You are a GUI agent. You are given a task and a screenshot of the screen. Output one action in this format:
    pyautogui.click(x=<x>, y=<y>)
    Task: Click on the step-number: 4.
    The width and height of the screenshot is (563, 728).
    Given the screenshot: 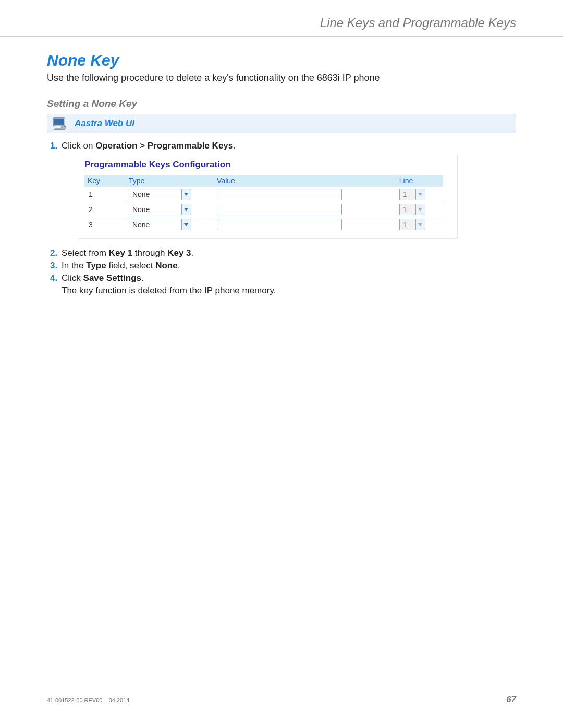 What is the action you would take?
    pyautogui.click(x=56, y=278)
    